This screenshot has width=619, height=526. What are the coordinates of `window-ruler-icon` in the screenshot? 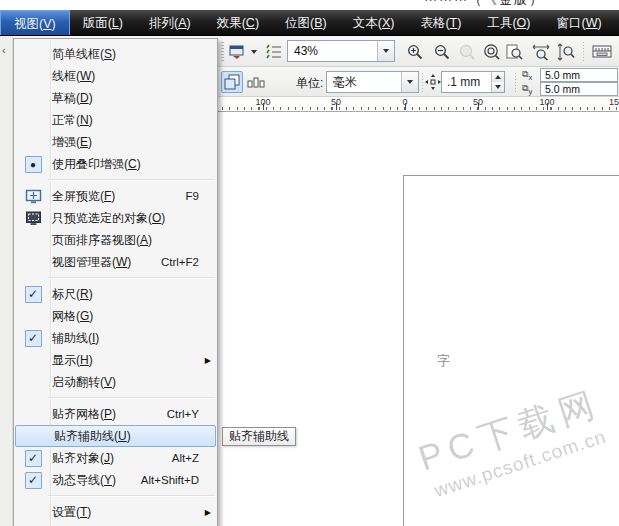 It's located at (602, 52).